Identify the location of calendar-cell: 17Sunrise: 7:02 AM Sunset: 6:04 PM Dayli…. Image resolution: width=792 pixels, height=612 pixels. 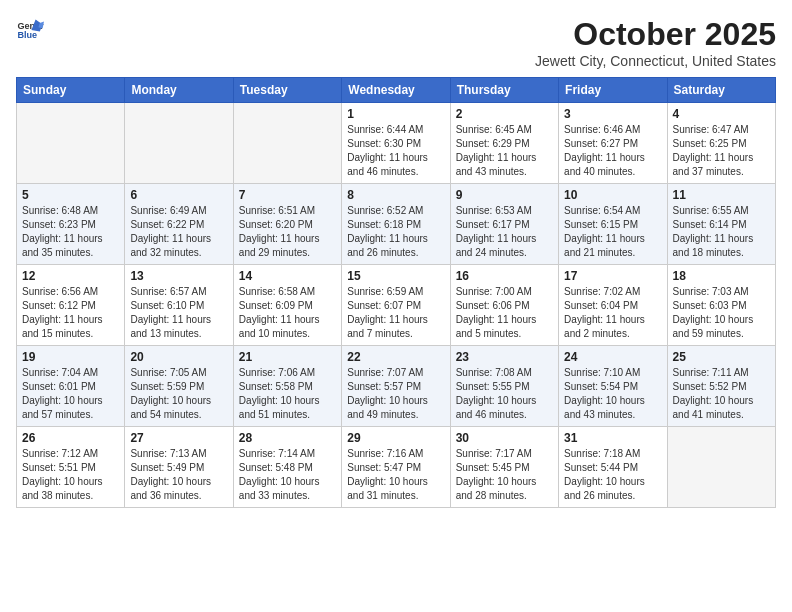
(613, 306).